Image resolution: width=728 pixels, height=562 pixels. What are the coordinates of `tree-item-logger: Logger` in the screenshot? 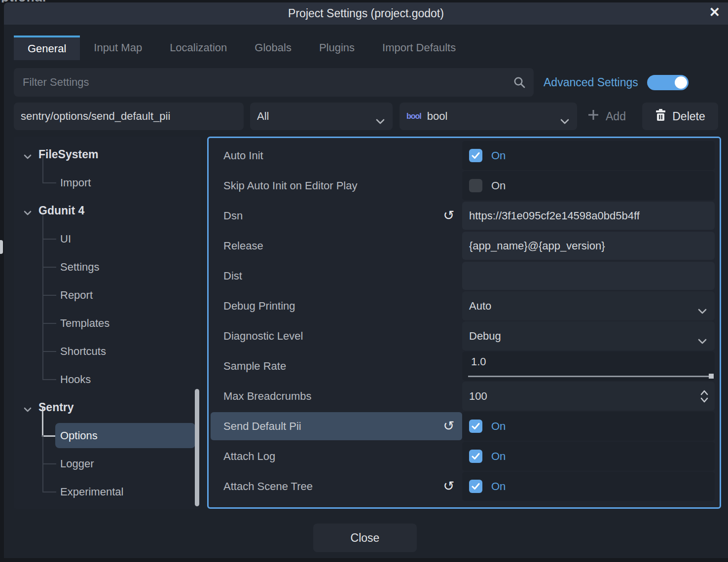 It's located at (108, 463).